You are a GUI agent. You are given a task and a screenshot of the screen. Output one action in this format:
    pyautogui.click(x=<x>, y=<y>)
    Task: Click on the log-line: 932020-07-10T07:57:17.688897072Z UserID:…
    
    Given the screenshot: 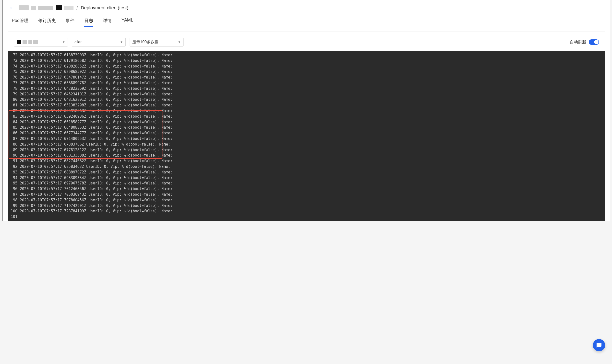 What is the action you would take?
    pyautogui.click(x=306, y=172)
    